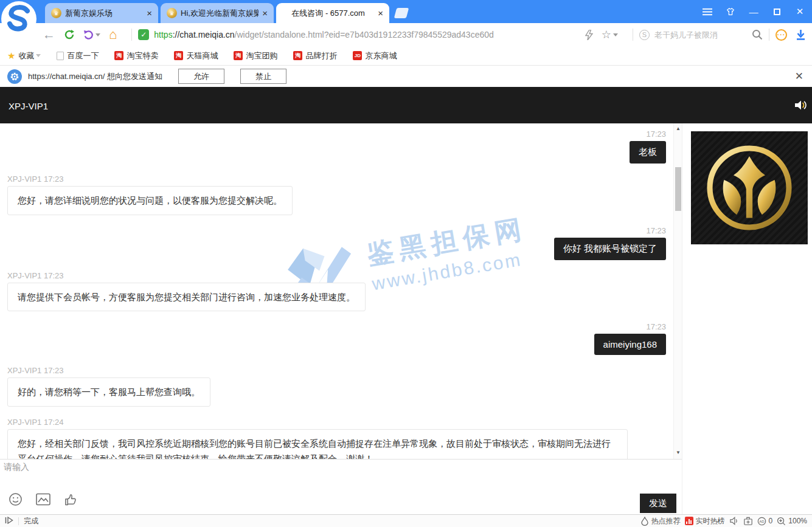  Describe the element at coordinates (610, 249) in the screenshot. I see `message-bubble: 你好 我都账号被锁定了` at that location.